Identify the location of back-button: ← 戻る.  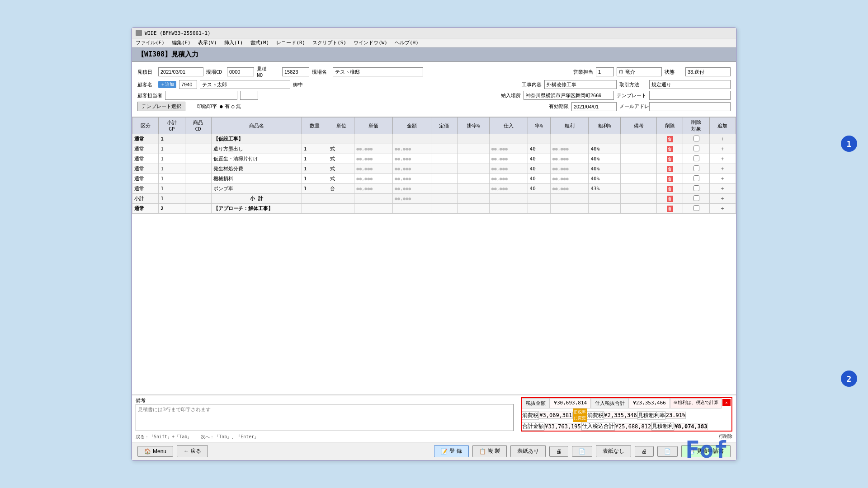
(193, 451).